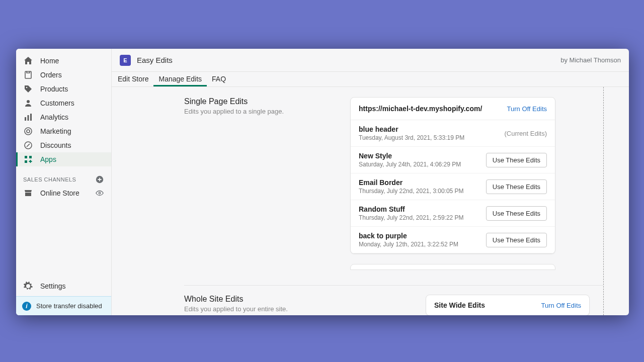 Image resolution: width=644 pixels, height=362 pixels. I want to click on discount-icon, so click(28, 145).